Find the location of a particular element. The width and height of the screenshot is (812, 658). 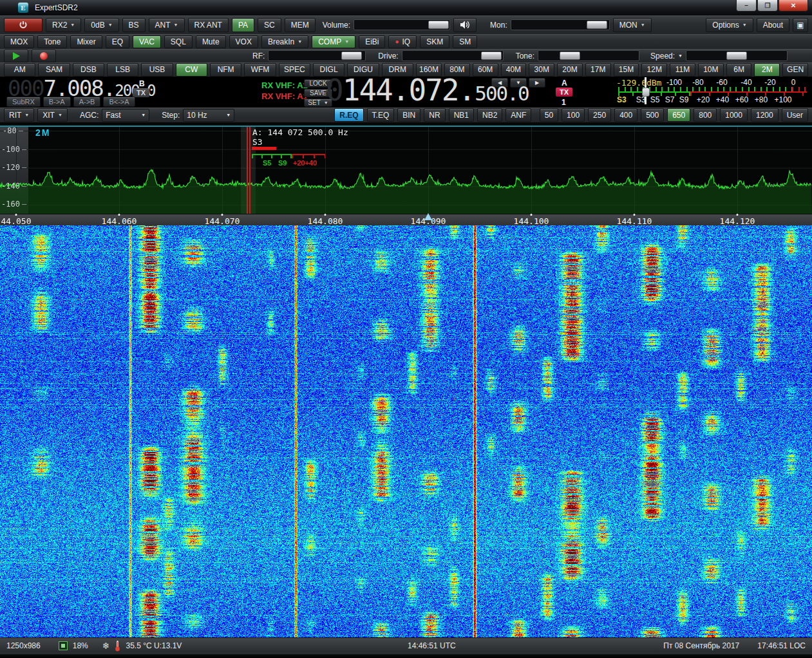

record-button is located at coordinates (44, 56).